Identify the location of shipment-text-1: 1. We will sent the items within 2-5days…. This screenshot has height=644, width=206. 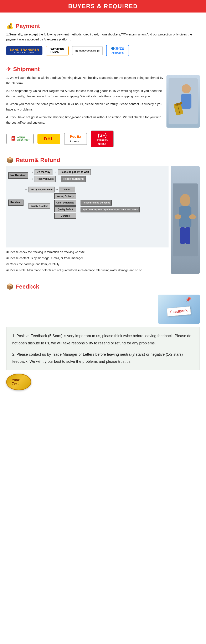
(85, 80).